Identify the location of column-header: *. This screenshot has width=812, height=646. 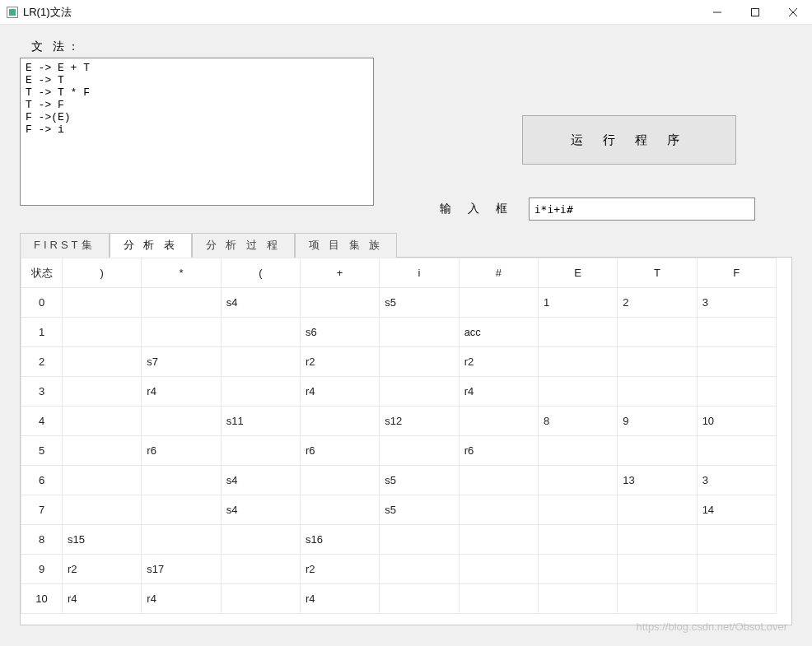
(181, 273).